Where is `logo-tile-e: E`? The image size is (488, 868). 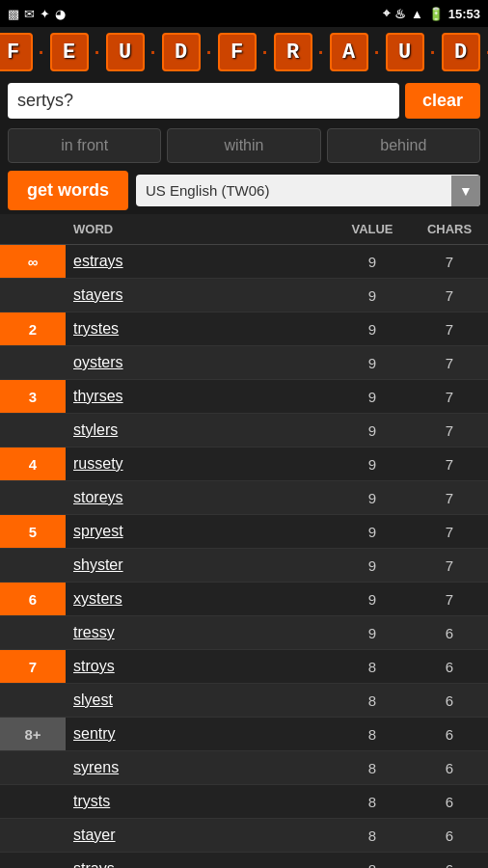 logo-tile-e: E is located at coordinates (69, 52).